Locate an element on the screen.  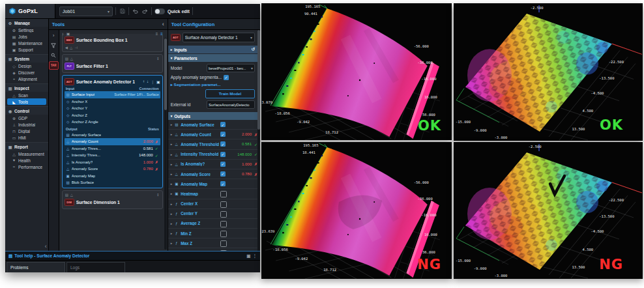
tab-problems: Problems is located at coordinates (36, 267).